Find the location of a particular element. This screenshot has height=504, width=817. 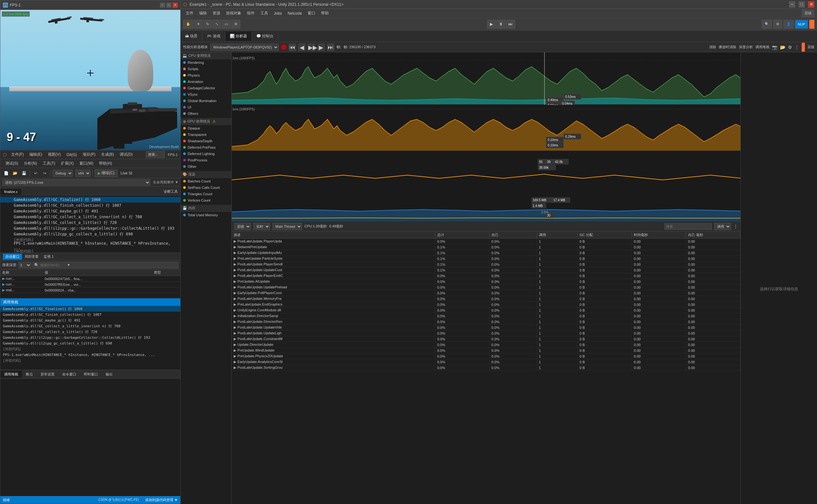

profiler-cat-opaque: Opaque is located at coordinates (206, 128).